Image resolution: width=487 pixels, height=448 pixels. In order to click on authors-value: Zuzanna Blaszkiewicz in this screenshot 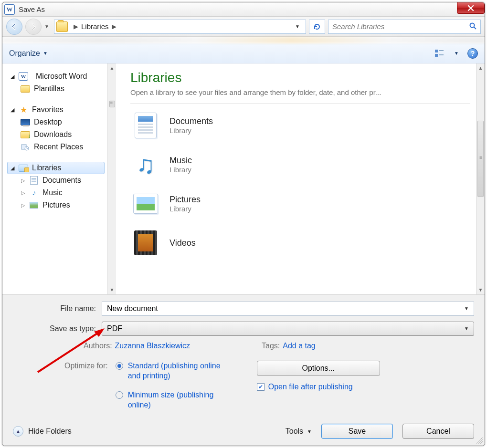, I will do `click(153, 346)`.